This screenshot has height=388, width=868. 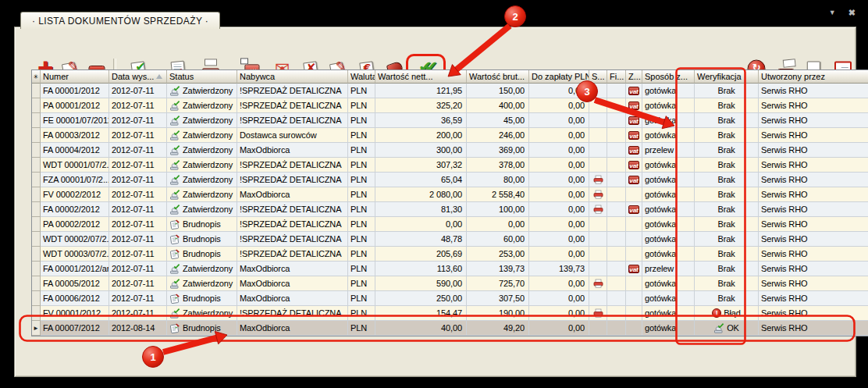 I want to click on cell-wartosc-brutto: 369,00, so click(x=498, y=150).